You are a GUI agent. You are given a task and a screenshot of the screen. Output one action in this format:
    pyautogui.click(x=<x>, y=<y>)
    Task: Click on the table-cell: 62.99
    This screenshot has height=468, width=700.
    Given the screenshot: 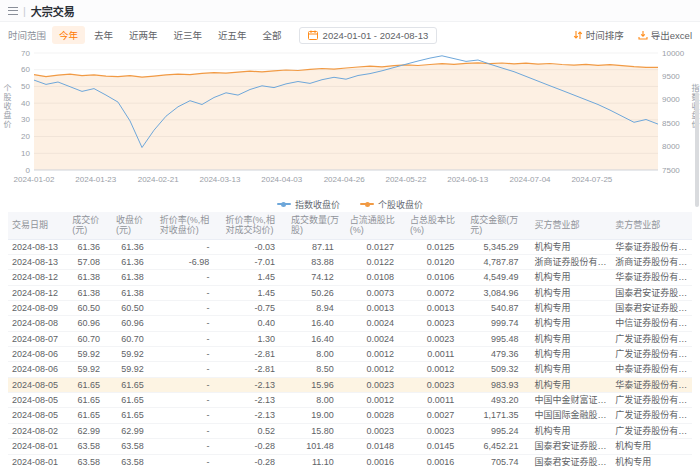 What is the action you would take?
    pyautogui.click(x=134, y=430)
    